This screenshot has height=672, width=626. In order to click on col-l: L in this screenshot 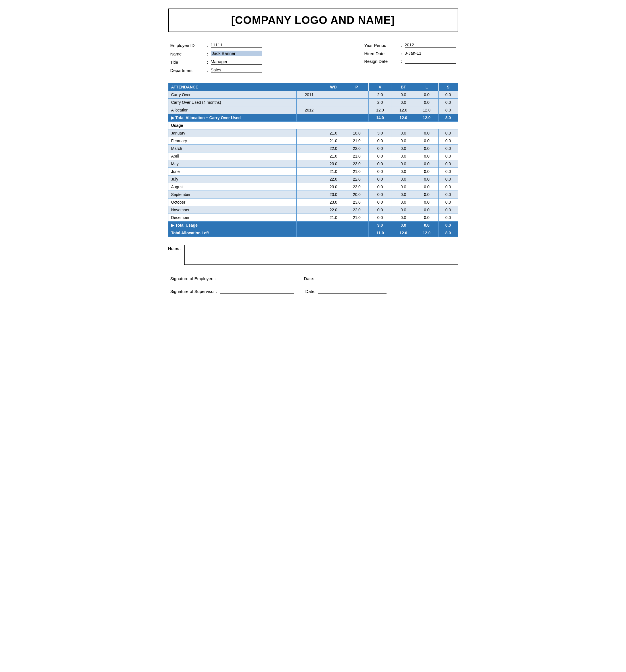, I will do `click(427, 87)`.